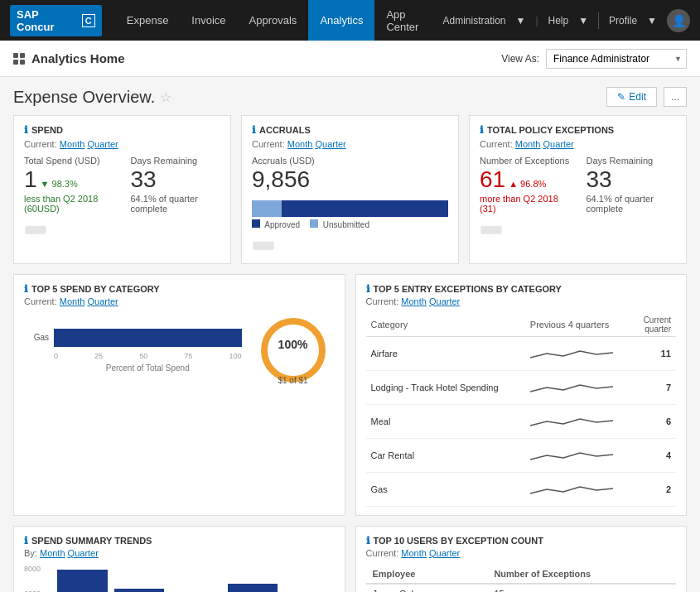 The image size is (700, 592). I want to click on sub-header-right: View As: Finance Administrator, so click(594, 59).